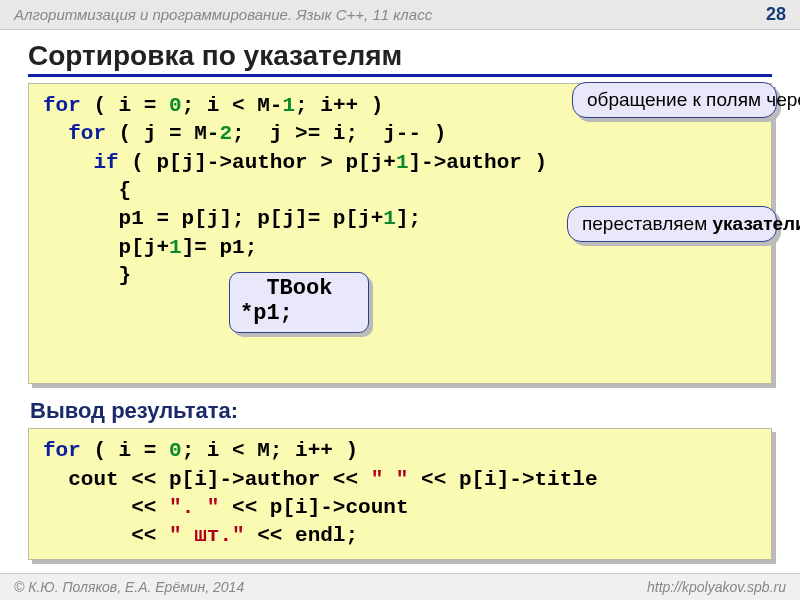  What do you see at coordinates (213, 218) in the screenshot?
I see `code-txt: p1 = p[j]; p[j]= p[j+` at bounding box center [213, 218].